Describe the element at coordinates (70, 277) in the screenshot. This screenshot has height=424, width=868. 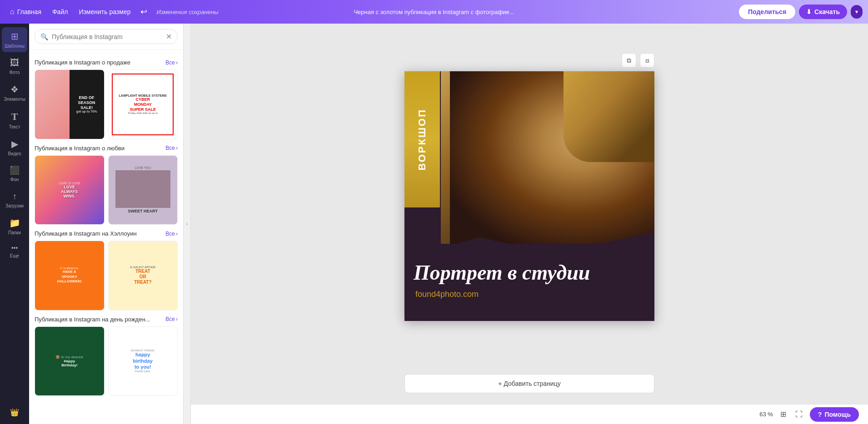
I see `halloween1-main: HAVE ASPOOKYHALLOWEEN!` at that location.